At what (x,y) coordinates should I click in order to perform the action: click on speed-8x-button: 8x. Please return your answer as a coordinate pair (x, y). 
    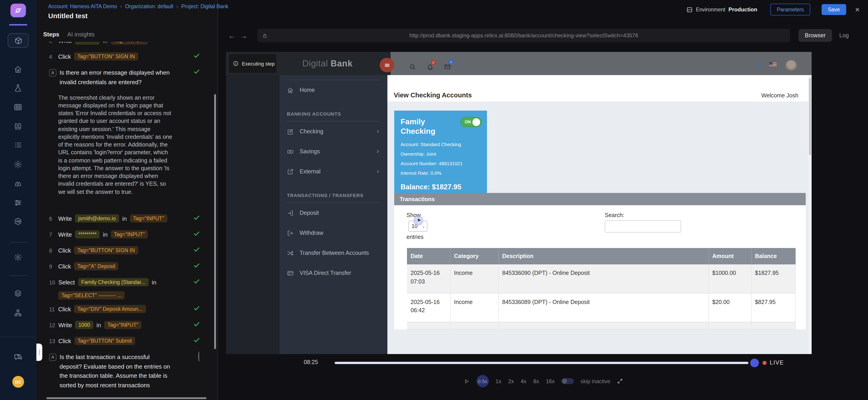
    Looking at the image, I should click on (536, 381).